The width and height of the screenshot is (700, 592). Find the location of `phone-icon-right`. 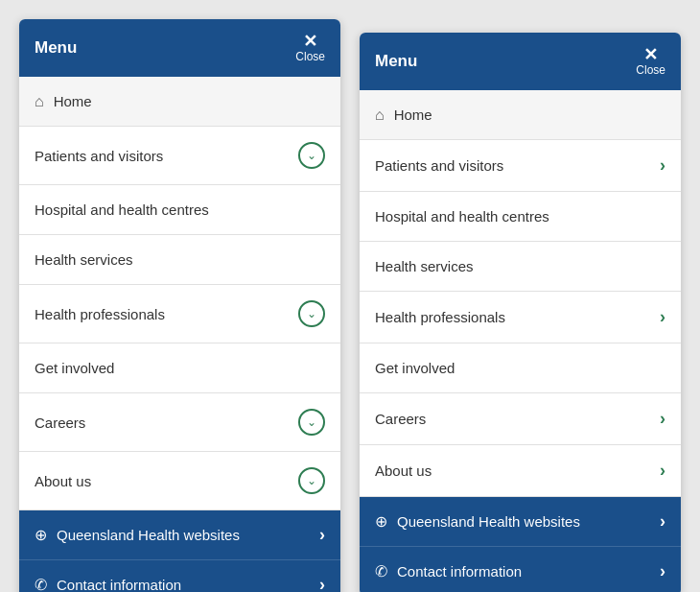

phone-icon-right is located at coordinates (382, 572).